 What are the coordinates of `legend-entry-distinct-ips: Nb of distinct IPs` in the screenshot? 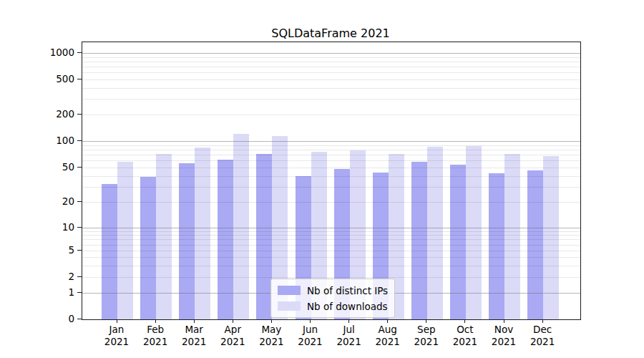 It's located at (333, 291).